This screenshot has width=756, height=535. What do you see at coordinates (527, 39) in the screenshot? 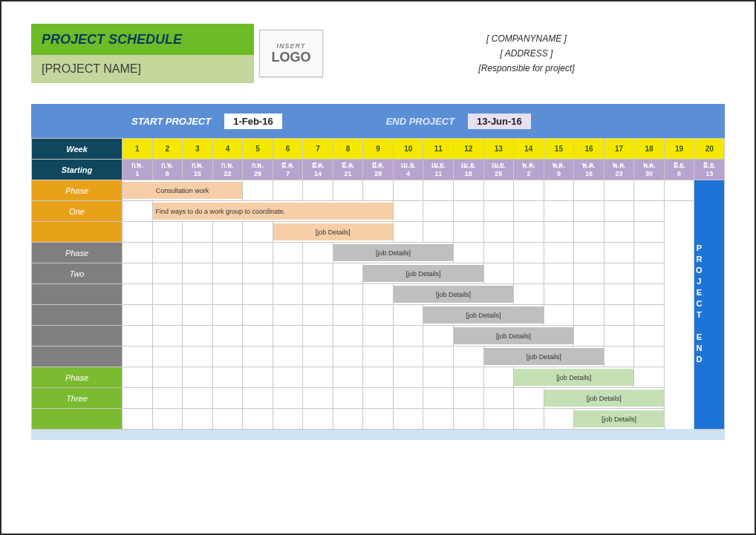
I see `company-name: [ COMPANYNAME ]` at bounding box center [527, 39].